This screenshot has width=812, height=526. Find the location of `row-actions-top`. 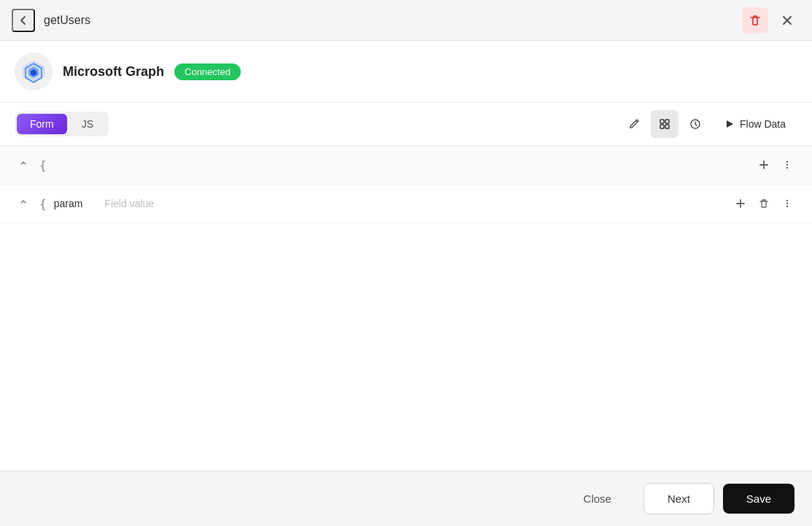

row-actions-top is located at coordinates (776, 165).